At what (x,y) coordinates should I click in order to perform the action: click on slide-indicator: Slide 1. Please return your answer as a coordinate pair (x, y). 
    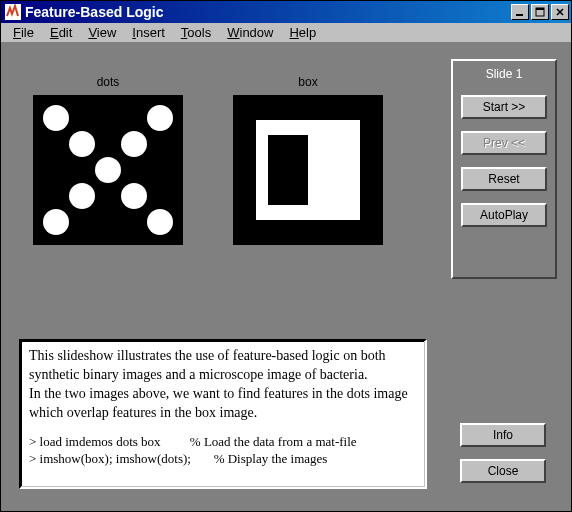
    Looking at the image, I should click on (504, 74).